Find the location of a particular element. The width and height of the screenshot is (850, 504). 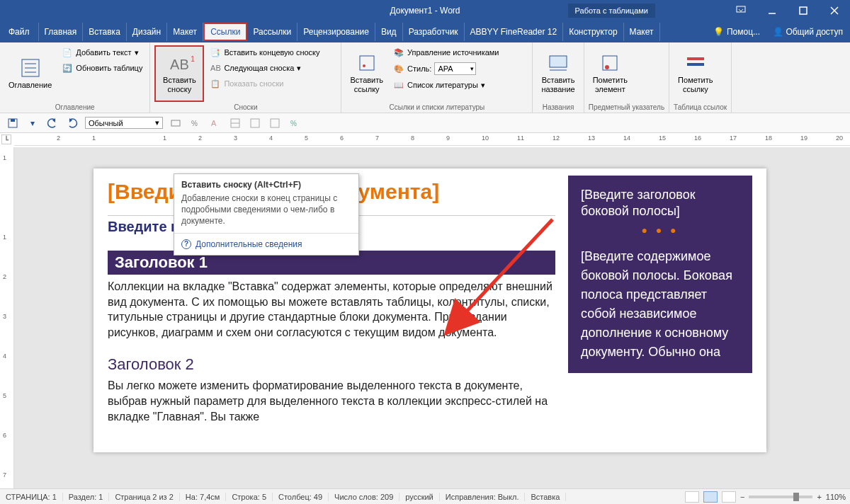

tooltip-insert-footnote: Вставить сноску (Alt+Ctrl+F) Добавление … is located at coordinates (266, 214).